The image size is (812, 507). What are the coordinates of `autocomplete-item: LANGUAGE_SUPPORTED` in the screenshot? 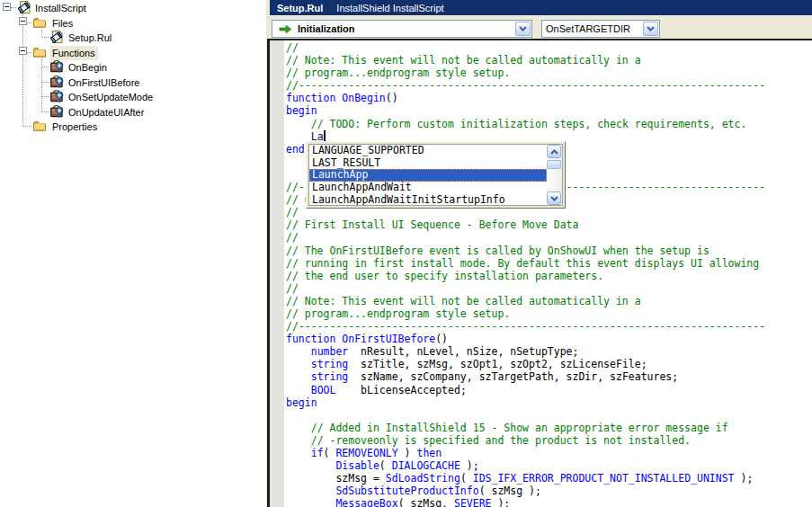 It's located at (428, 151).